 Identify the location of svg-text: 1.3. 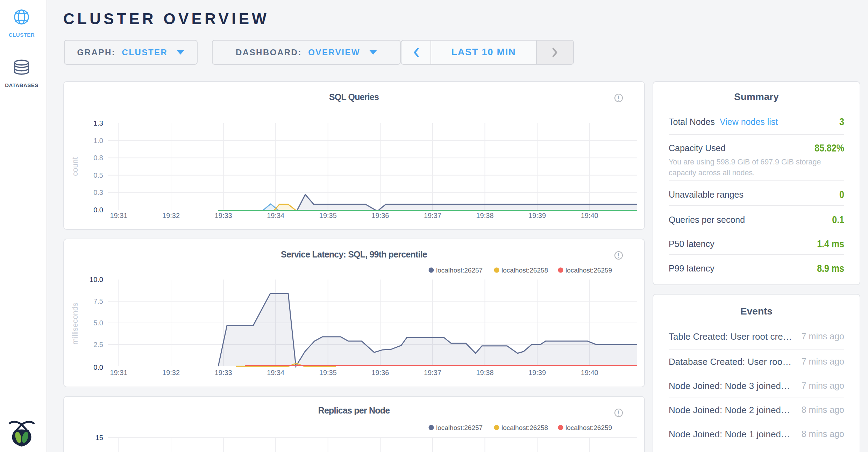
(98, 123).